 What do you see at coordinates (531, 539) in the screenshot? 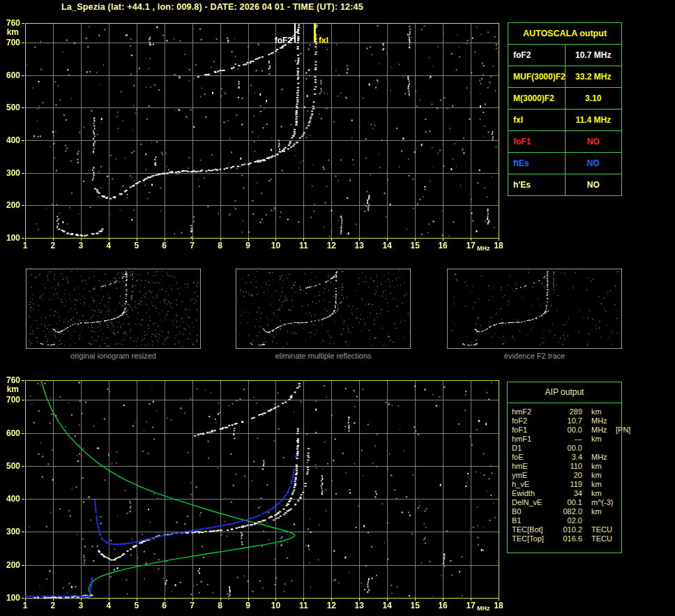
I see `param-label: TEC[Top]` at bounding box center [531, 539].